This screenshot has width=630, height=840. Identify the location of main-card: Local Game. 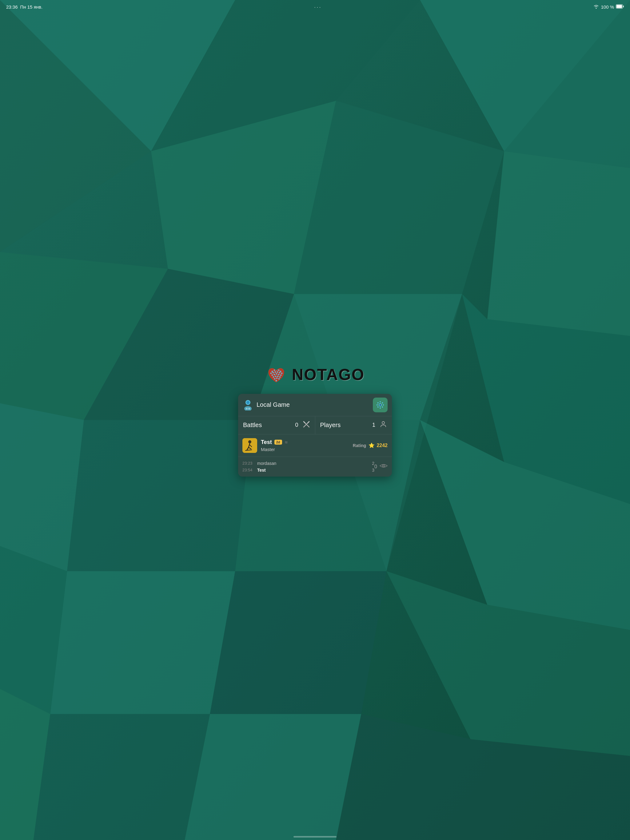
(315, 435).